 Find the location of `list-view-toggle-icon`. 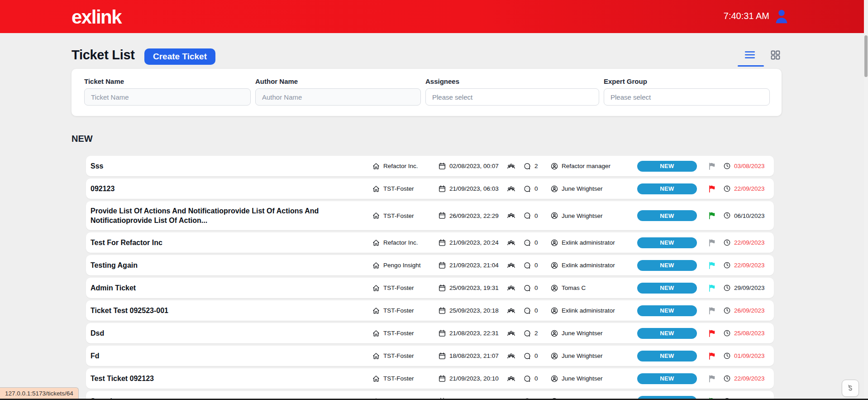

list-view-toggle-icon is located at coordinates (750, 55).